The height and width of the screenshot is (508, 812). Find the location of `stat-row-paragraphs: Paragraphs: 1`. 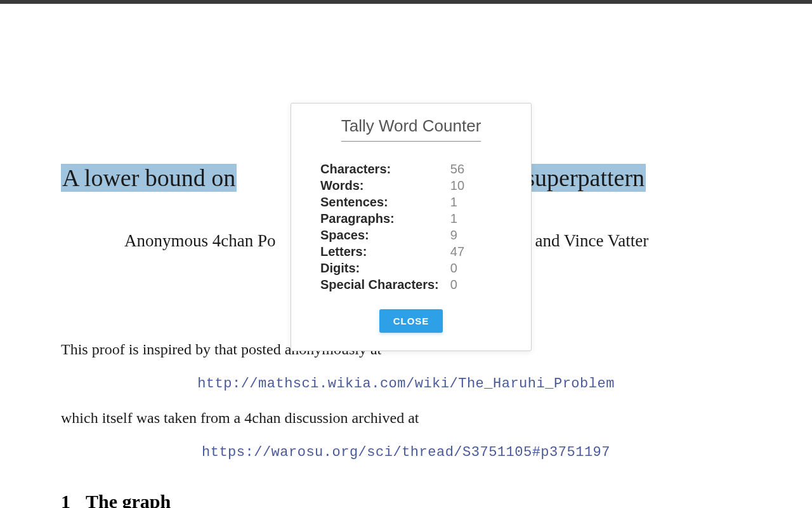

stat-row-paragraphs: Paragraphs: 1 is located at coordinates (392, 220).